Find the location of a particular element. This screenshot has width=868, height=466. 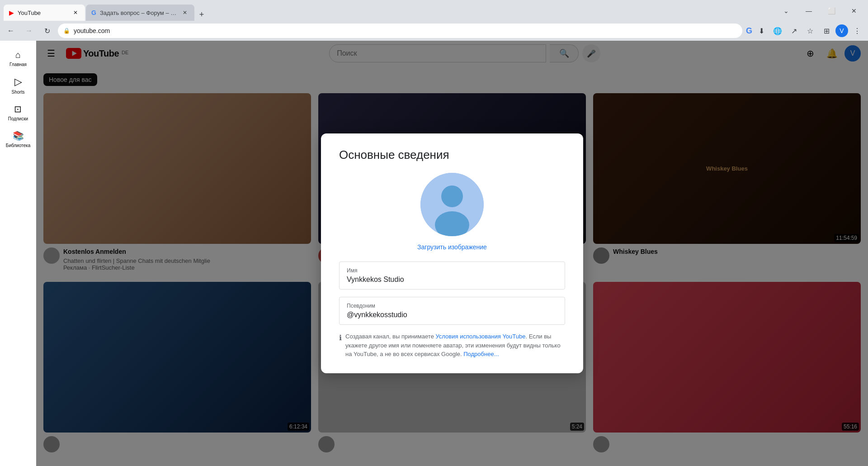

dialog-name-input-wrap: Имя is located at coordinates (452, 276).